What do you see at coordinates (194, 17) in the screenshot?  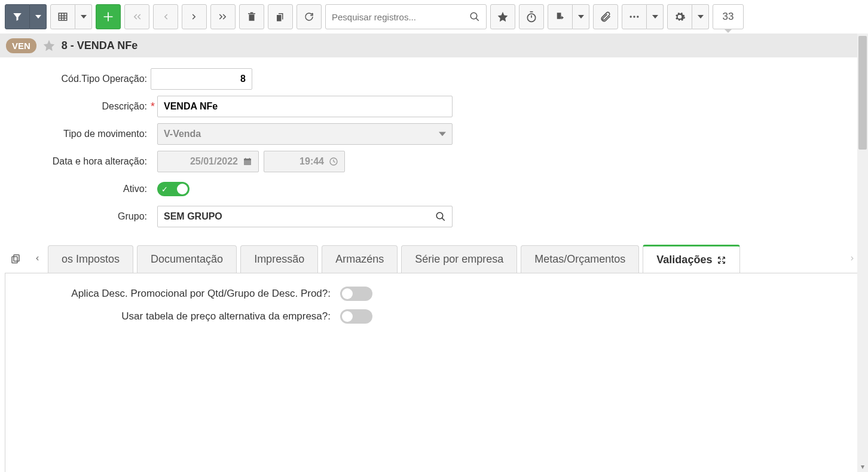 I see `next-record-button` at bounding box center [194, 17].